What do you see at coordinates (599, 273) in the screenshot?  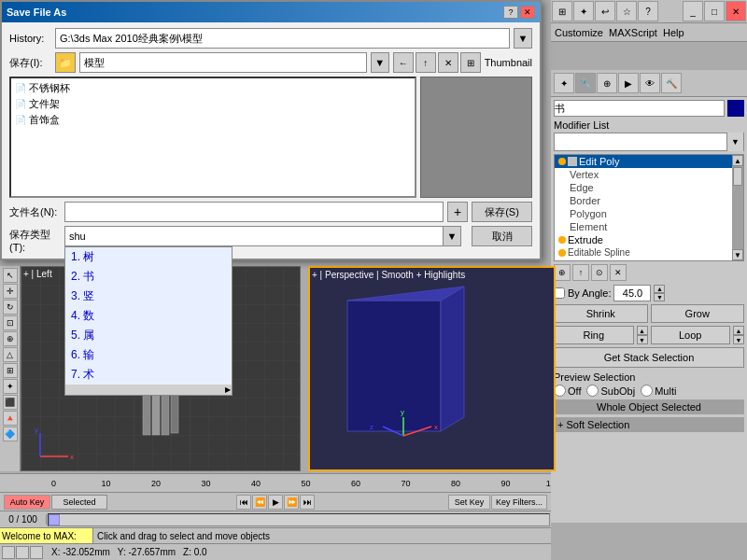 I see `stack-icon-3: ⊙` at bounding box center [599, 273].